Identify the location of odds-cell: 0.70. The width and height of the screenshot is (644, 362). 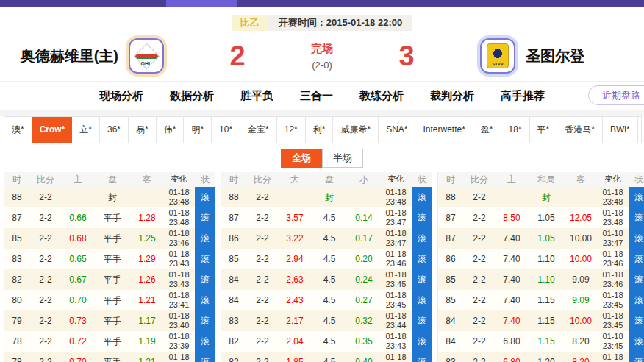
(78, 357).